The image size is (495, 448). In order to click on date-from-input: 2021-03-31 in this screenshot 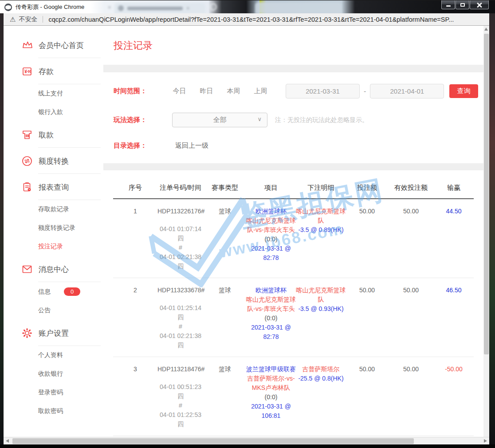, I will do `click(323, 91)`.